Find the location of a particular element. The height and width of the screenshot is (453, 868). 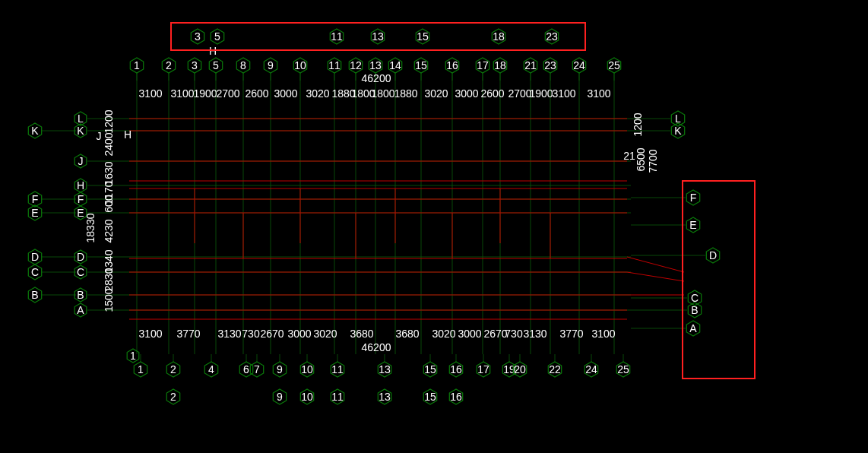

dim-text: 730 is located at coordinates (514, 334).